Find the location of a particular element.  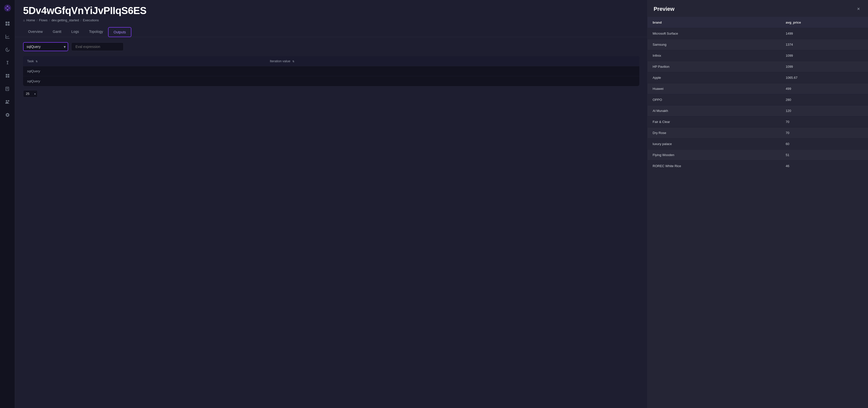

preview-row: Infinix 1099 is located at coordinates (758, 56).